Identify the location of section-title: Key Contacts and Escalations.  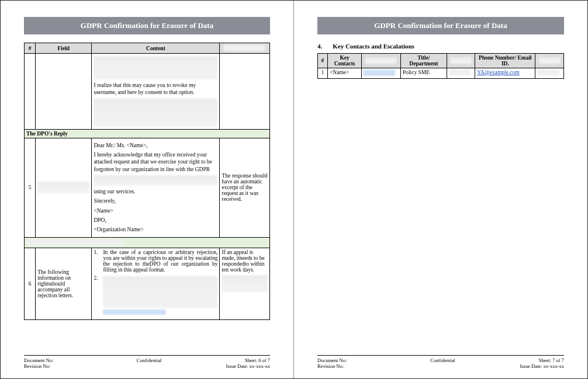
(373, 46).